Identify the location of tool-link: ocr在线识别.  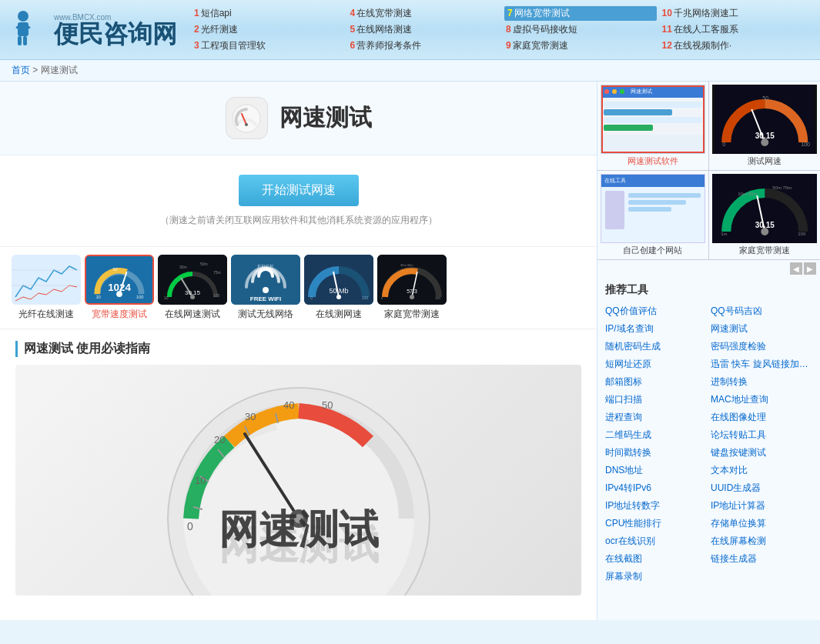
(656, 542).